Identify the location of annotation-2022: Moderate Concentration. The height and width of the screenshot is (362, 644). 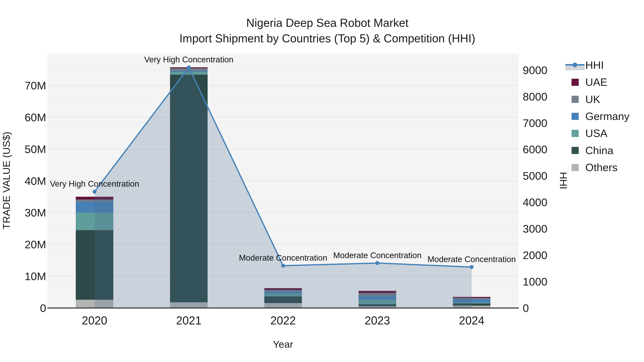
(283, 258).